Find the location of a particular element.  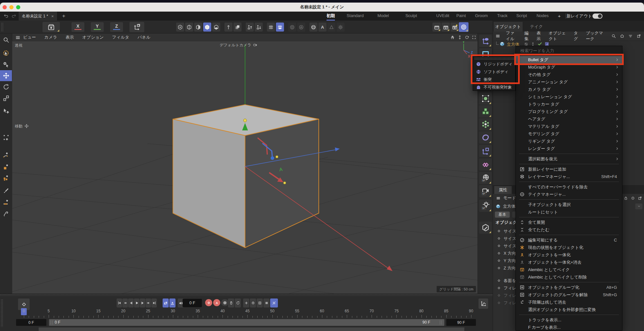

menu-item-1: MoGraph タグ is located at coordinates (569, 67).